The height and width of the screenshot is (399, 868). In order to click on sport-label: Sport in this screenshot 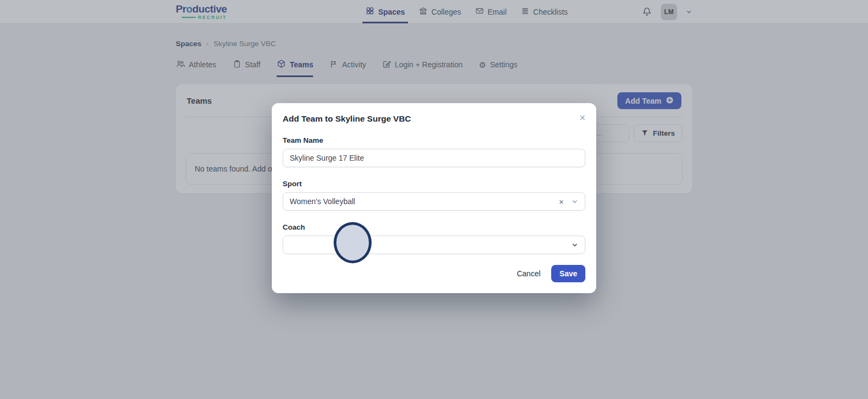, I will do `click(434, 183)`.